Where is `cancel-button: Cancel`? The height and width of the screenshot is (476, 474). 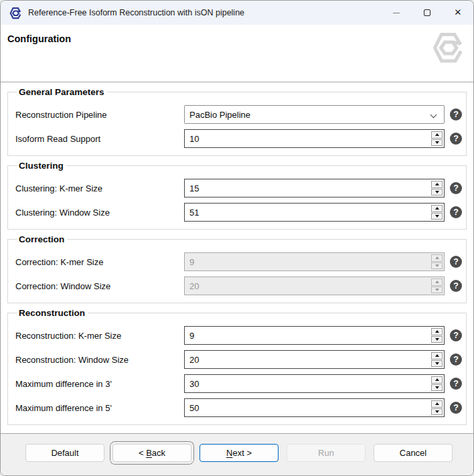 cancel-button: Cancel is located at coordinates (413, 453).